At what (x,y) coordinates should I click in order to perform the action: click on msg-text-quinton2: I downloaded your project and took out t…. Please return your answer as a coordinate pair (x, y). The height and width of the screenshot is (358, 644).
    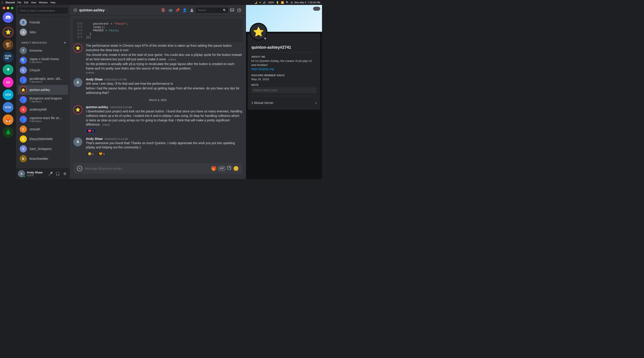
    Looking at the image, I should click on (164, 118).